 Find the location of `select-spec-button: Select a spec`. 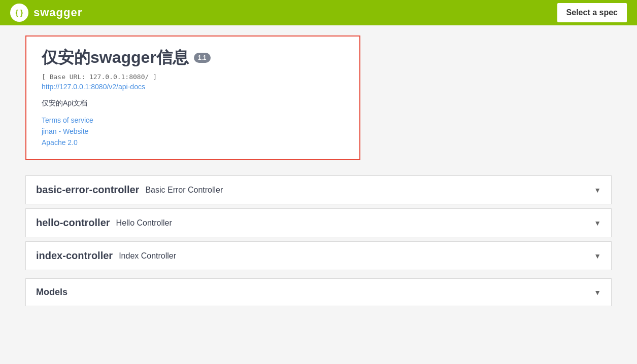

select-spec-button: Select a spec is located at coordinates (592, 13).